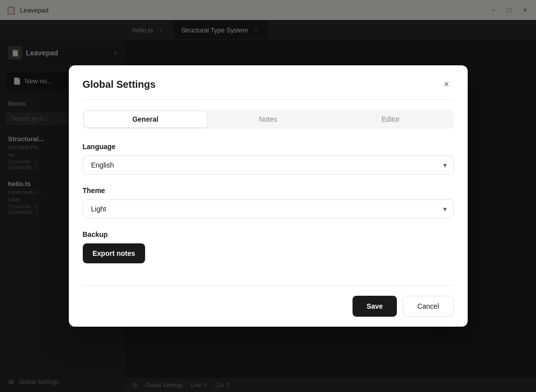  I want to click on language-select-wrapper: English Spanish French, so click(268, 165).